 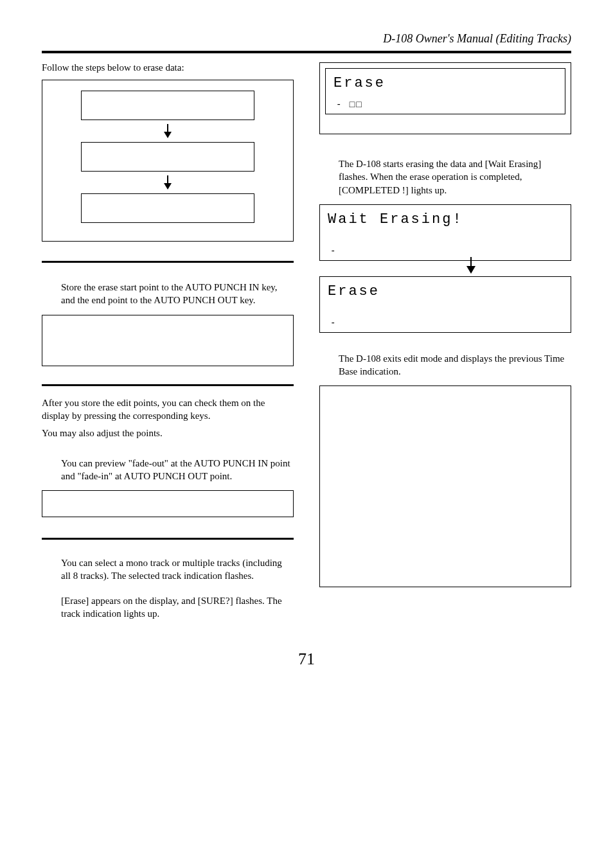 I want to click on arrow-between-lcds, so click(x=445, y=269).